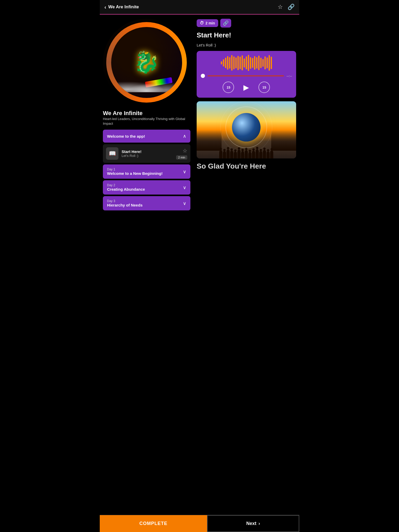  Describe the element at coordinates (135, 169) in the screenshot. I see `day1-day-label: Day 1` at that location.